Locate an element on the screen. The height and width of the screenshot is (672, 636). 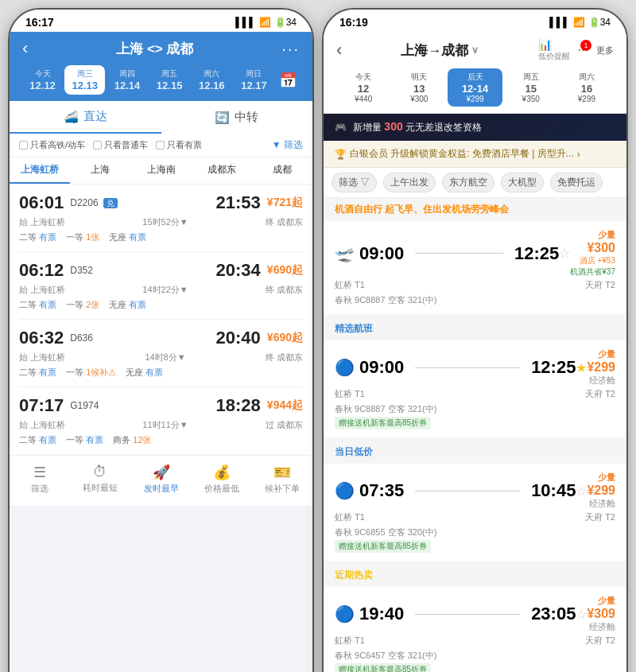
train-icon-1: 🚄 is located at coordinates (72, 117).